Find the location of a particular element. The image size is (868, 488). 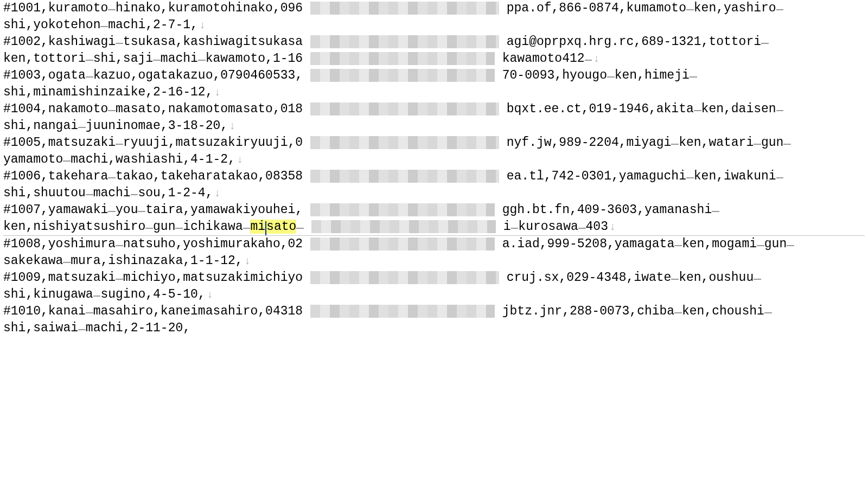

editor-line: shi,nangaijuuninomae,3-18-20,↓ is located at coordinates (434, 126).